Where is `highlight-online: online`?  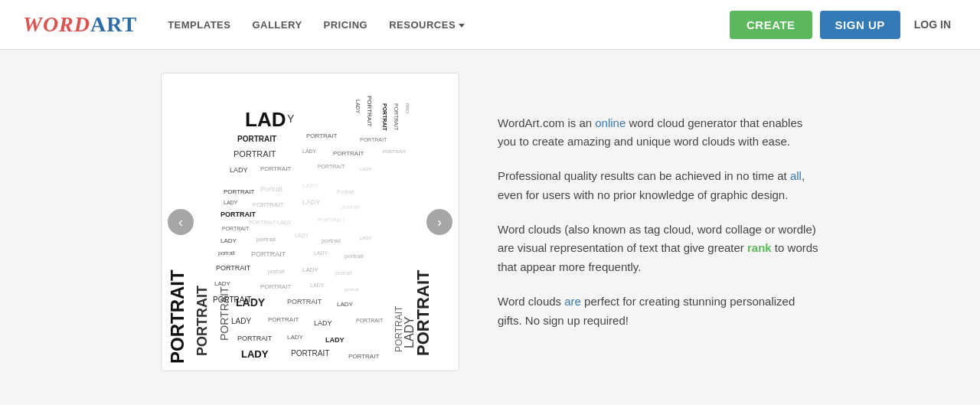 highlight-online: online is located at coordinates (610, 122).